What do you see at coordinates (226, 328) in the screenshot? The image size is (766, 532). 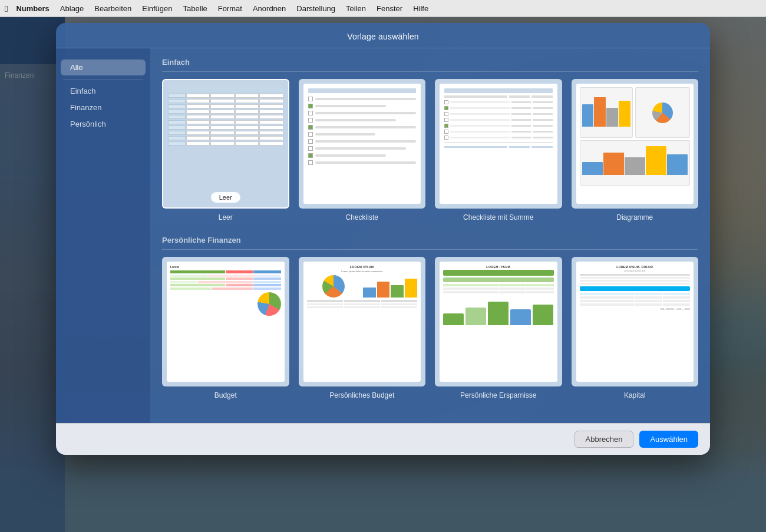 I see `template-card-budget: Lorem` at bounding box center [226, 328].